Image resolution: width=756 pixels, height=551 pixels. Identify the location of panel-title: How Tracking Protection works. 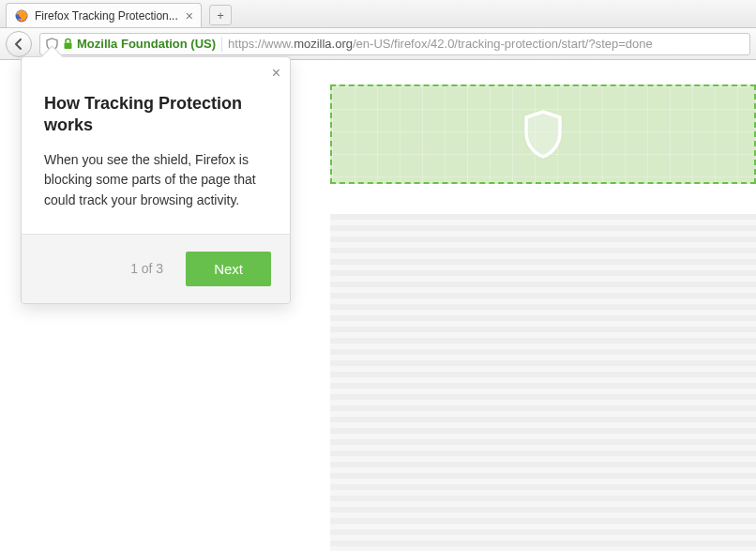
(156, 115).